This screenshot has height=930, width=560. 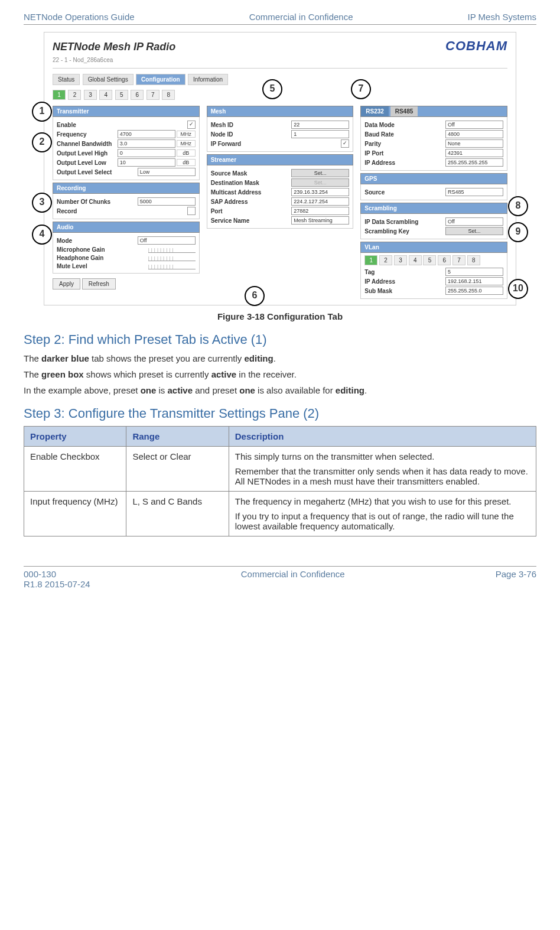 What do you see at coordinates (401, 260) in the screenshot?
I see `vlan-3: 3` at bounding box center [401, 260].